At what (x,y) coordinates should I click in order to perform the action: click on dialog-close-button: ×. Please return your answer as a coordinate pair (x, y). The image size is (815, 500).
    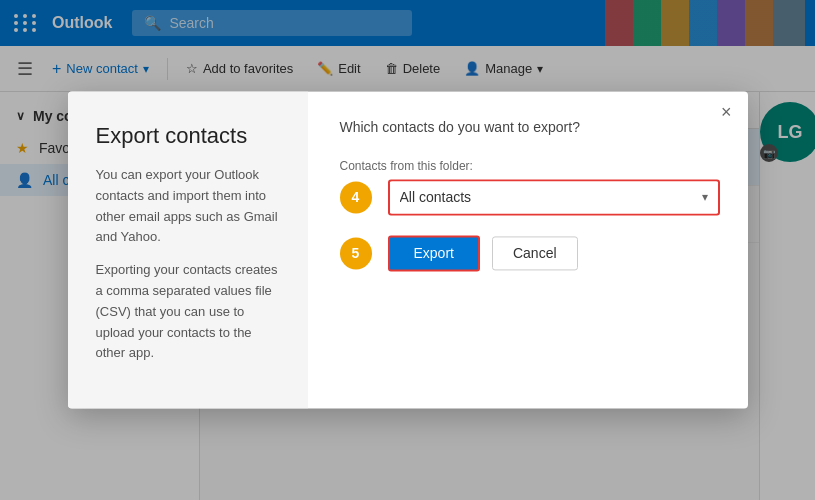
    Looking at the image, I should click on (726, 112).